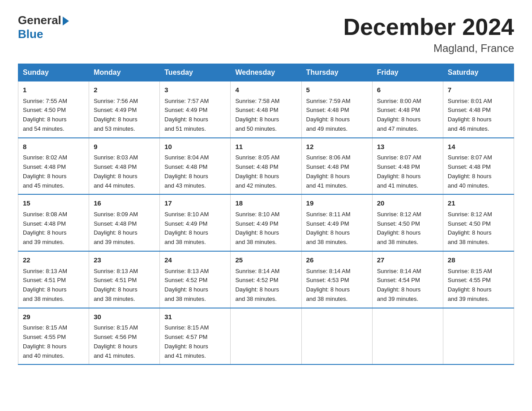 The height and width of the screenshot is (411, 532). What do you see at coordinates (124, 223) in the screenshot?
I see `calendar-day-cell: 16Sunrise: 8:09 AMSunset: 4:48 PMDayligh…` at bounding box center [124, 223].